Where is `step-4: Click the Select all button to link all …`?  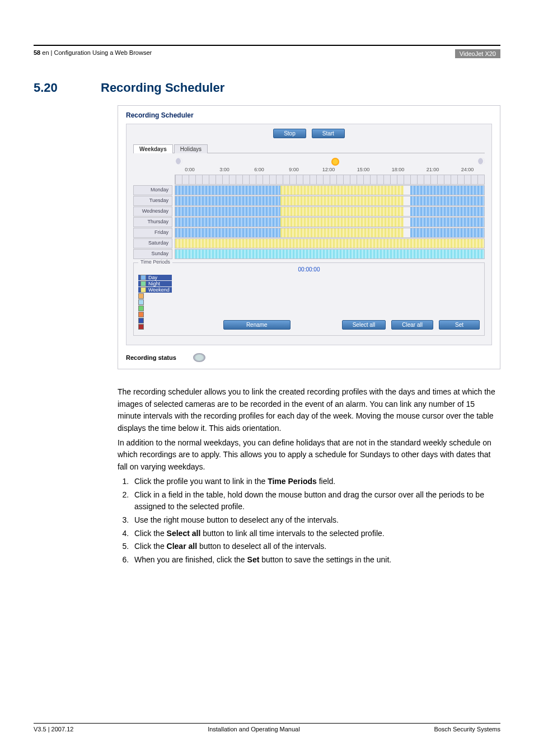
step-4: Click the Select all button to link all … is located at coordinates (316, 534).